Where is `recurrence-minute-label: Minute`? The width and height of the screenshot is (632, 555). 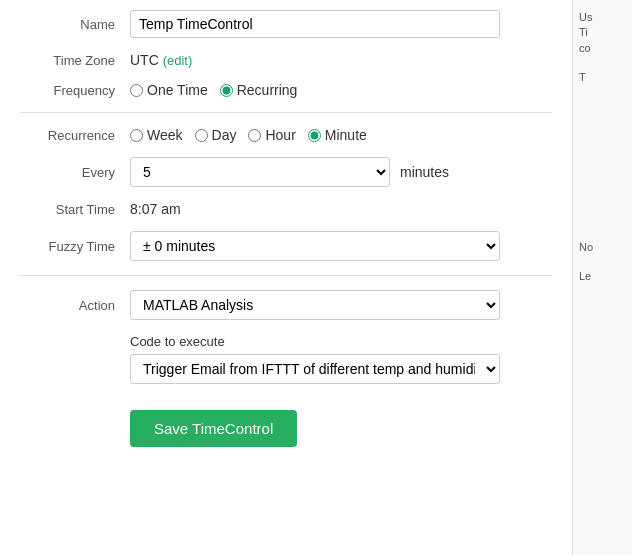 recurrence-minute-label: Minute is located at coordinates (346, 135).